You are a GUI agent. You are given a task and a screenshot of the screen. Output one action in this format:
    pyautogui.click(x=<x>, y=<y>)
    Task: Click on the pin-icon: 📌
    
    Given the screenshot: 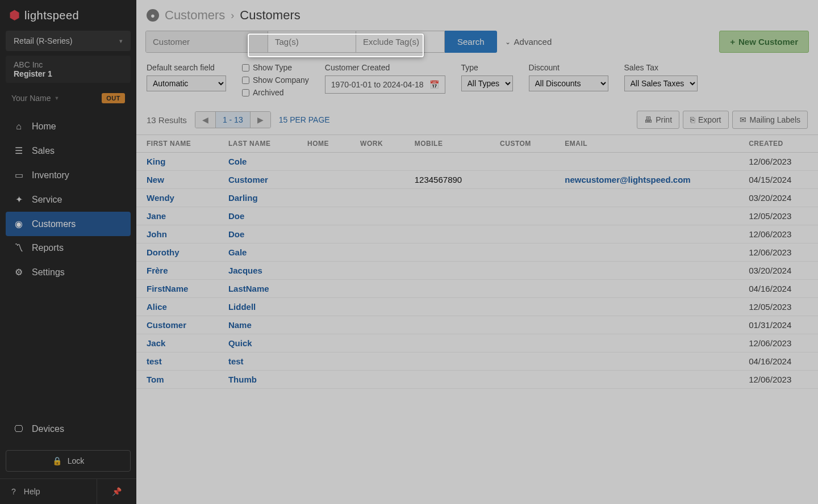 What is the action you would take?
    pyautogui.click(x=117, y=492)
    